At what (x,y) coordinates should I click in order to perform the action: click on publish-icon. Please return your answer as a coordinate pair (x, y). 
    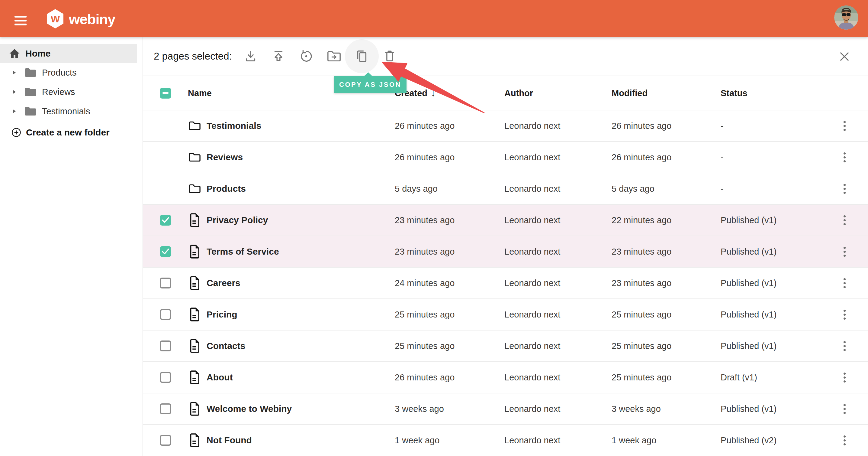
    Looking at the image, I should click on (278, 56).